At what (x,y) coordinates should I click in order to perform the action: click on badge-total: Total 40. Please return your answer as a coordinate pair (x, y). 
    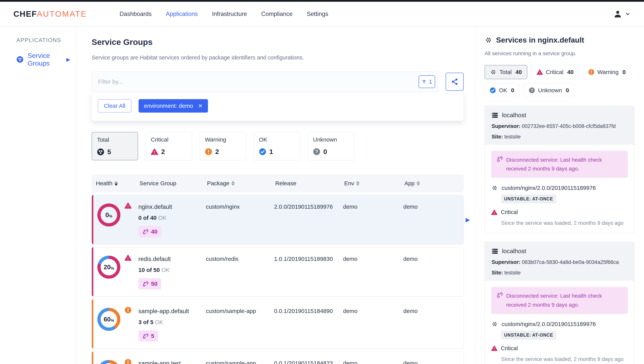
    Looking at the image, I should click on (506, 72).